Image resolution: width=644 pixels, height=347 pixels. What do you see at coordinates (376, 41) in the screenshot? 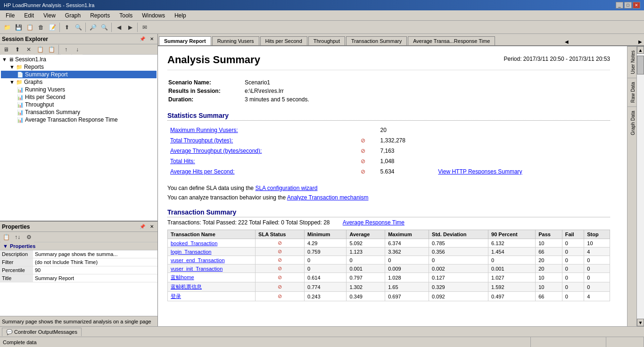
I see `tab-transaction-summary: Transaction Summary` at bounding box center [376, 41].